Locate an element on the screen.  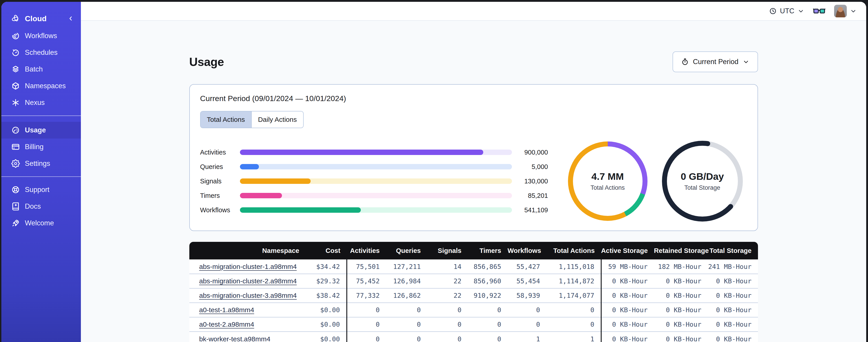
cell-timers: 856,865 is located at coordinates (488, 267).